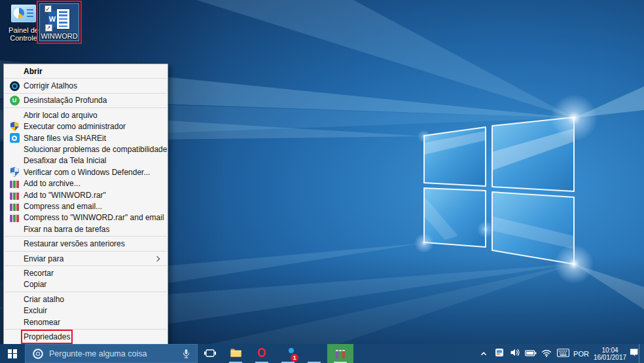 The height and width of the screenshot is (363, 644). Describe the element at coordinates (86, 172) in the screenshot. I see `menu-item-label: Verificar com o Windows Defender...` at that location.